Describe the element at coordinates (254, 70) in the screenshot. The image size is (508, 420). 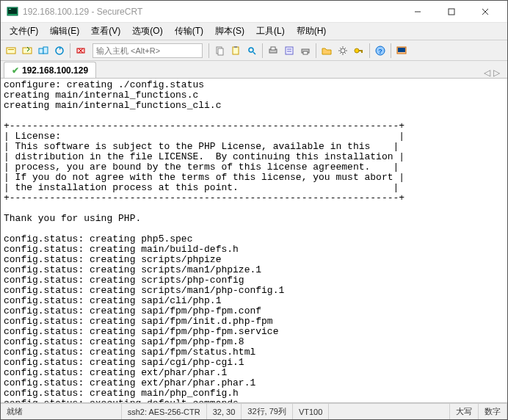
I see `tabbar: ✔ 192.168.100.129 ◁ ▷` at that location.